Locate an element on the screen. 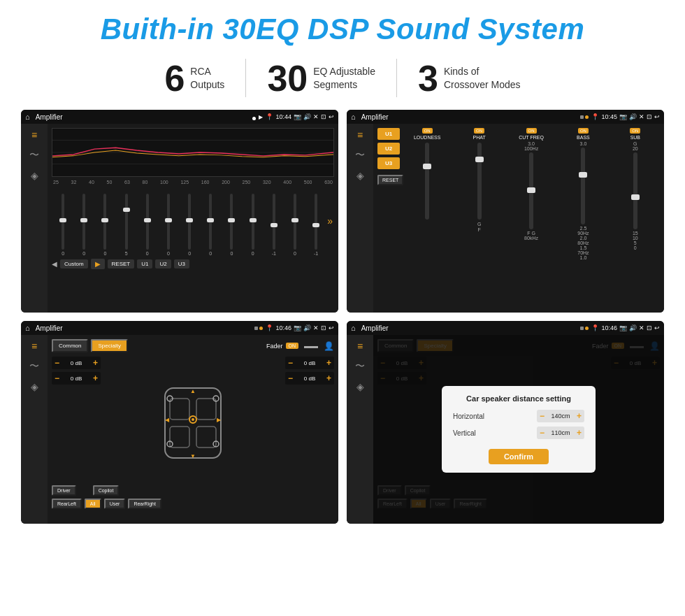  eq-slider-10: -1 is located at coordinates (274, 225).